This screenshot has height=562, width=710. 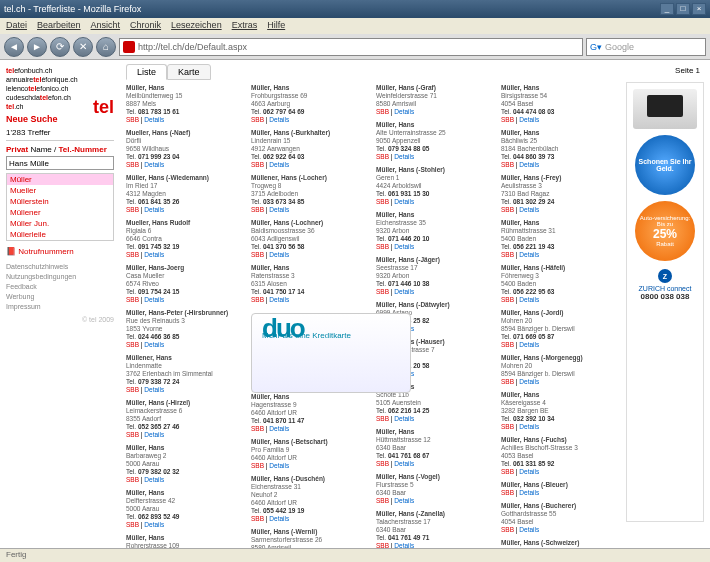 What do you see at coordinates (560, 543) in the screenshot?
I see `entry-name: Müller, Hans (-Schweizer)` at bounding box center [560, 543].